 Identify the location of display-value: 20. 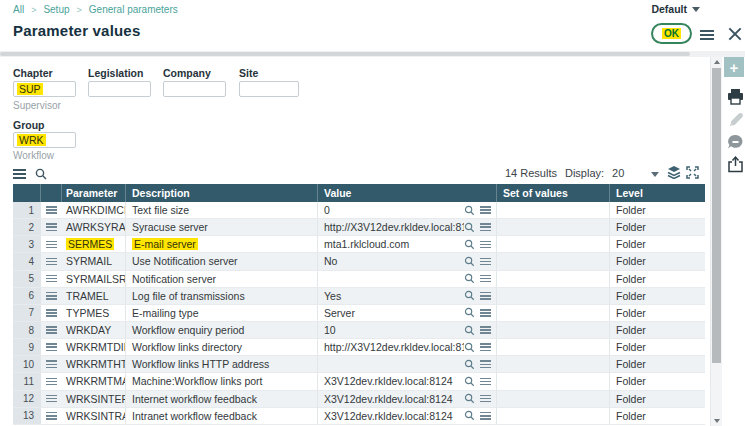
(618, 173).